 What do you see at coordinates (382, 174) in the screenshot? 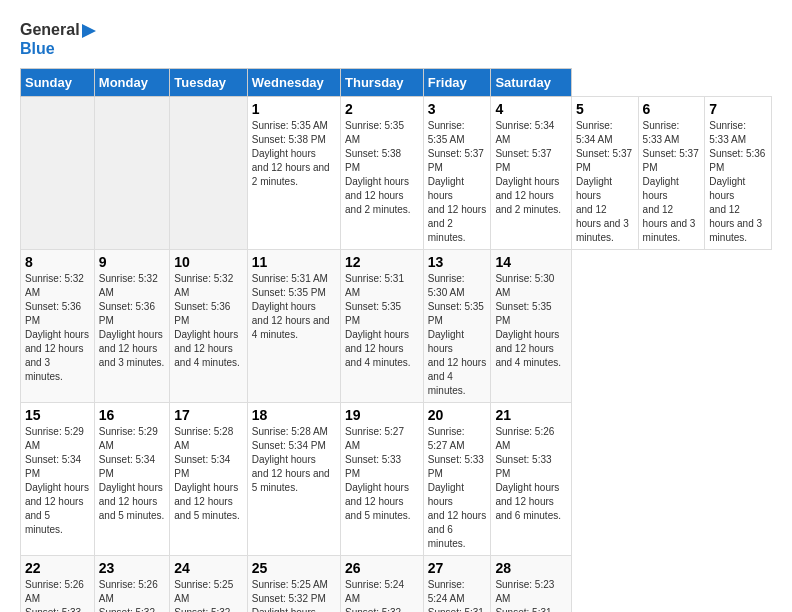
I see `calendar-cell: 2 Sunrise: 5:35 AM Sunset: 5:38 PM Dayli…` at bounding box center [382, 174].